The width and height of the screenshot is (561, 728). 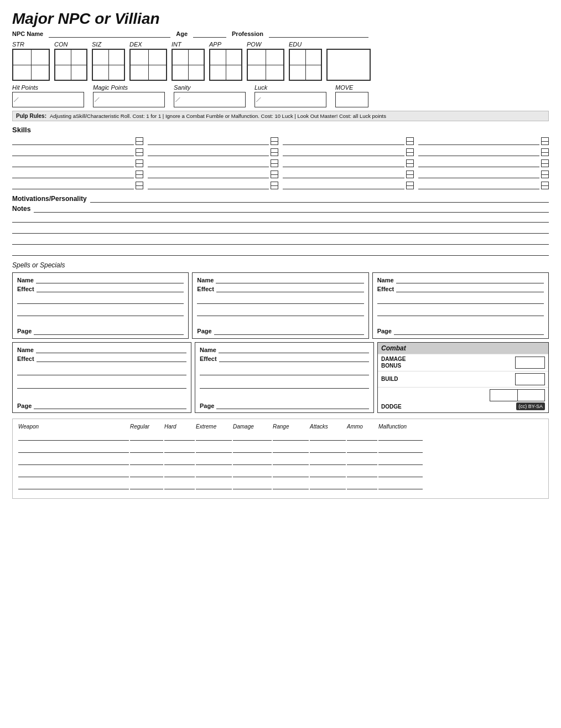 I want to click on notes-field, so click(x=291, y=209).